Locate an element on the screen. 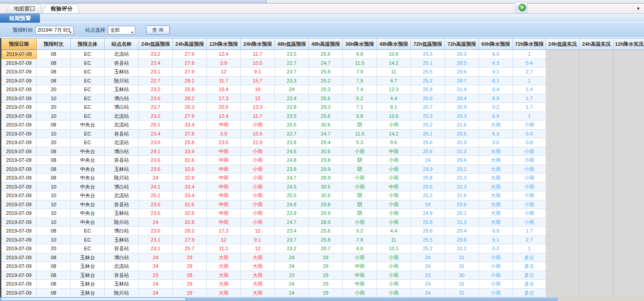 The width and height of the screenshot is (644, 301). table-cell: 15.7 is located at coordinates (258, 81).